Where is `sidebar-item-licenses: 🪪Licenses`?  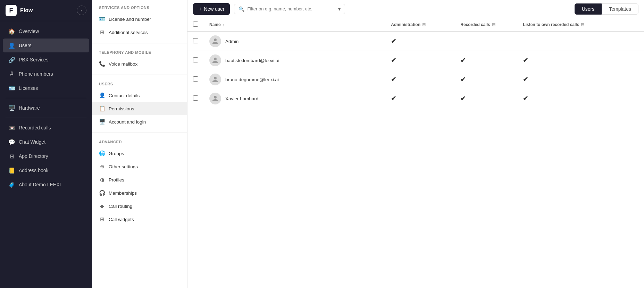 sidebar-item-licenses: 🪪Licenses is located at coordinates (46, 88).